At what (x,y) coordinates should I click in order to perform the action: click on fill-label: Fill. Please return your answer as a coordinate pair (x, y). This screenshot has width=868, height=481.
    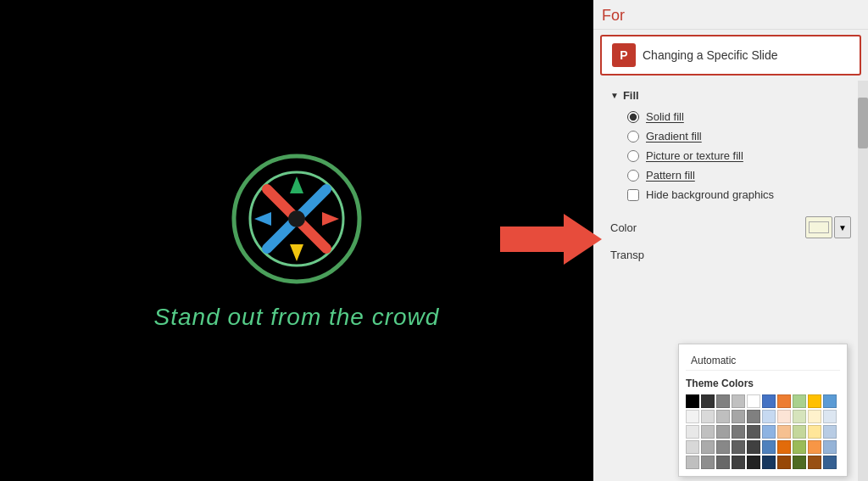
    Looking at the image, I should click on (631, 95).